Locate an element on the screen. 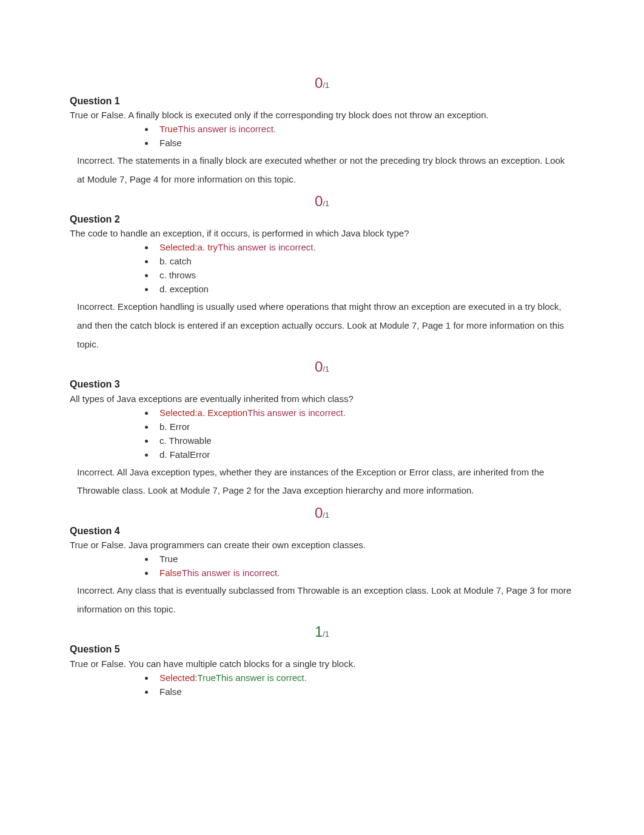 The image size is (644, 835). options-list: Selected:a. ExceptionThis answer is inco… is located at coordinates (322, 434).